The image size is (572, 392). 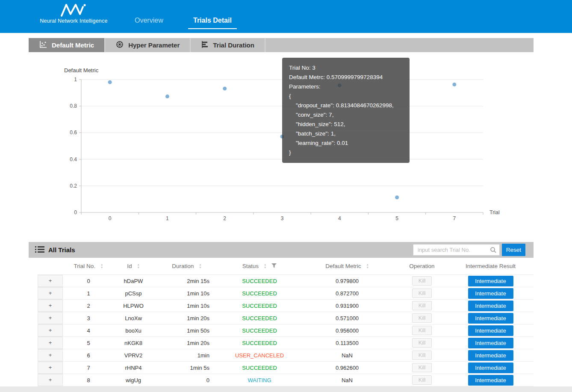 I want to click on nav-overview: Overview, so click(x=149, y=21).